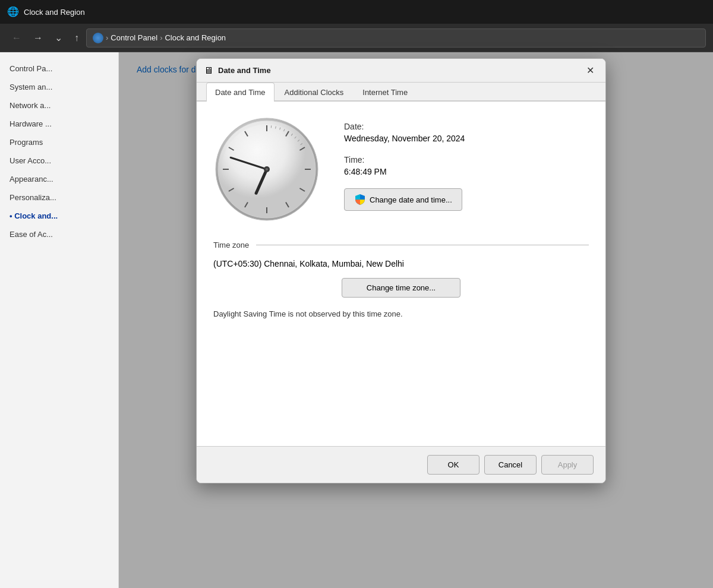  I want to click on change-datetime-label: Change date and time..., so click(411, 200).